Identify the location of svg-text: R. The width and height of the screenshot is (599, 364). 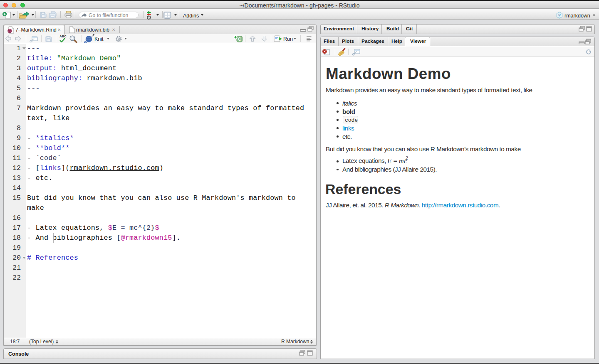
(560, 15).